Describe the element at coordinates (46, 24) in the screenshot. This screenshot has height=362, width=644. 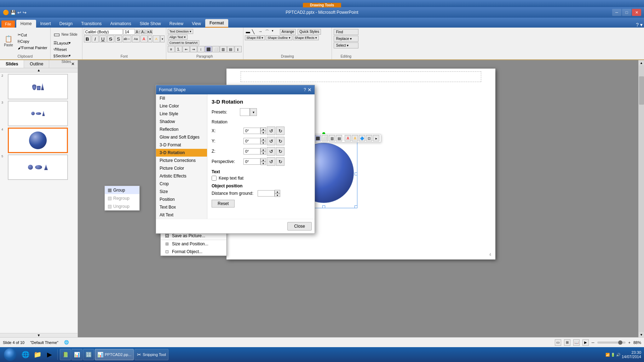
I see `tab-insert: Insert` at that location.